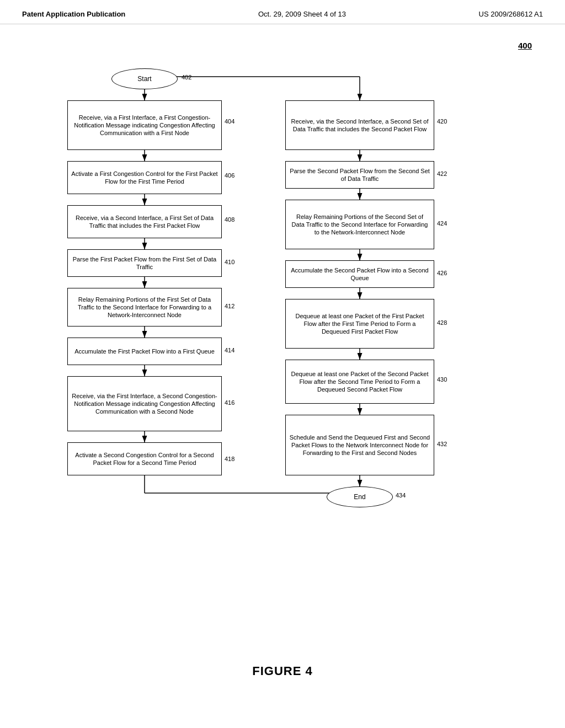 Image resolution: width=565 pixels, height=728 pixels. What do you see at coordinates (442, 174) in the screenshot?
I see `label-422: 422` at bounding box center [442, 174].